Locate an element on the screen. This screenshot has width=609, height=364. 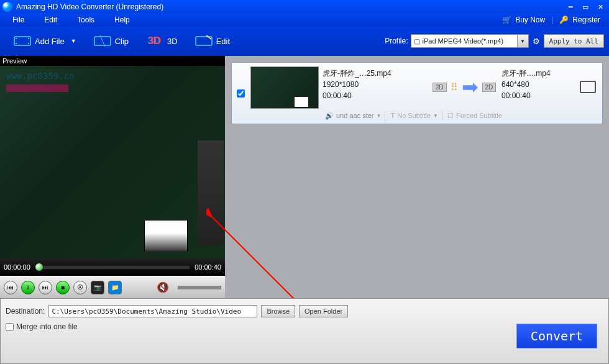
register-label: Register is located at coordinates (587, 20).